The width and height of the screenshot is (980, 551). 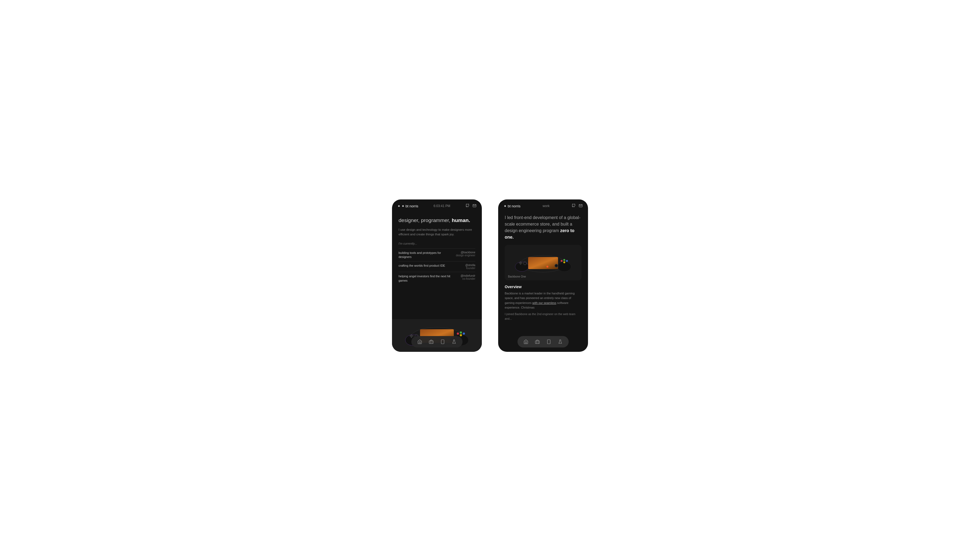 I want to click on right-nav-briefcase, so click(x=537, y=342).